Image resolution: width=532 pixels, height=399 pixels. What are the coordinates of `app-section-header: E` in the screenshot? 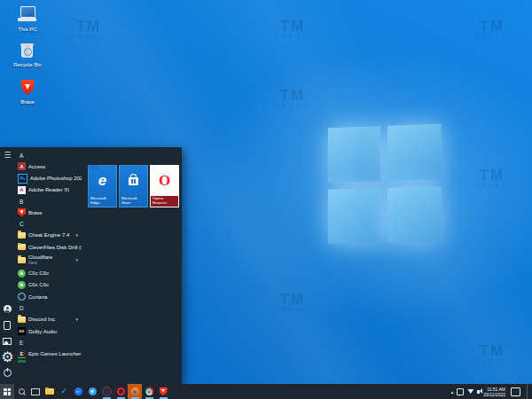 It's located at (48, 342).